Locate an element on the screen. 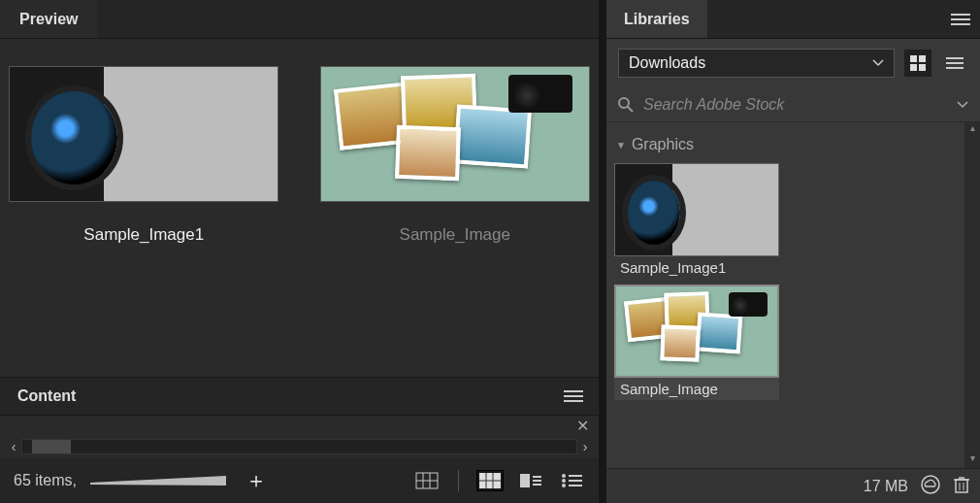 This screenshot has height=503, width=980. library-item-caption: Sample_Image1 is located at coordinates (697, 268).